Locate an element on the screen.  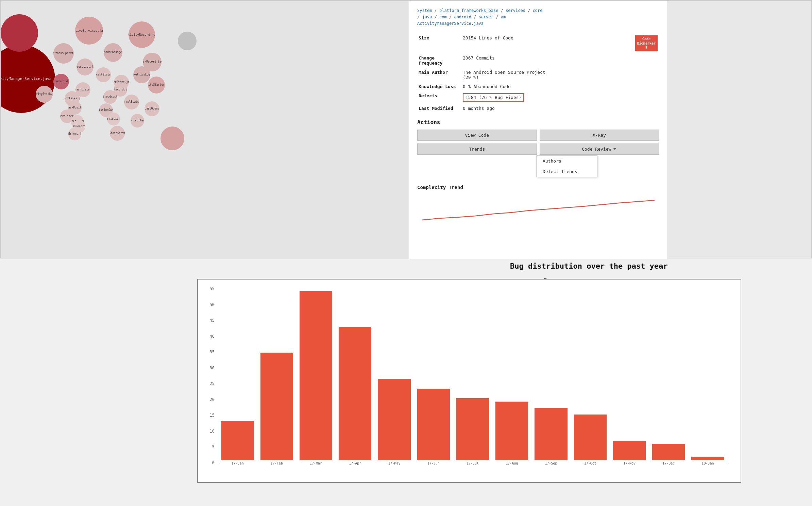
defects-value: 1584 (76 % Bug Fixes) is located at coordinates (560, 97).